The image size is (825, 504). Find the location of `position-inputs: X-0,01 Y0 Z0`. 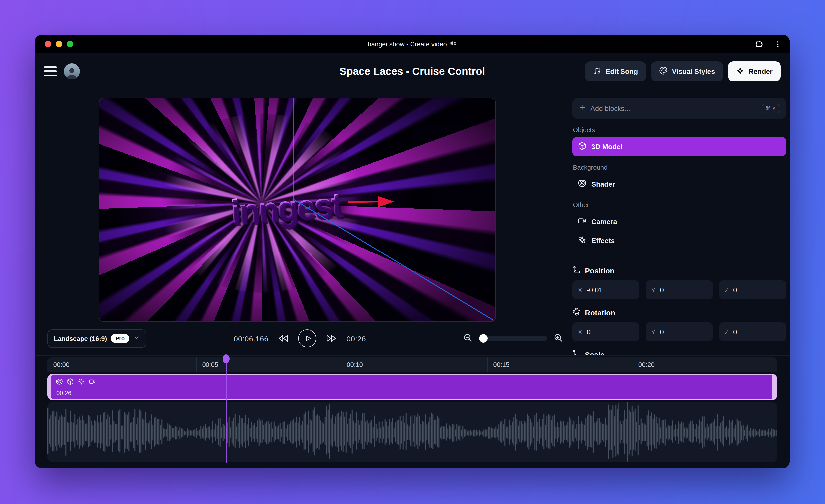

position-inputs: X-0,01 Y0 Z0 is located at coordinates (679, 290).